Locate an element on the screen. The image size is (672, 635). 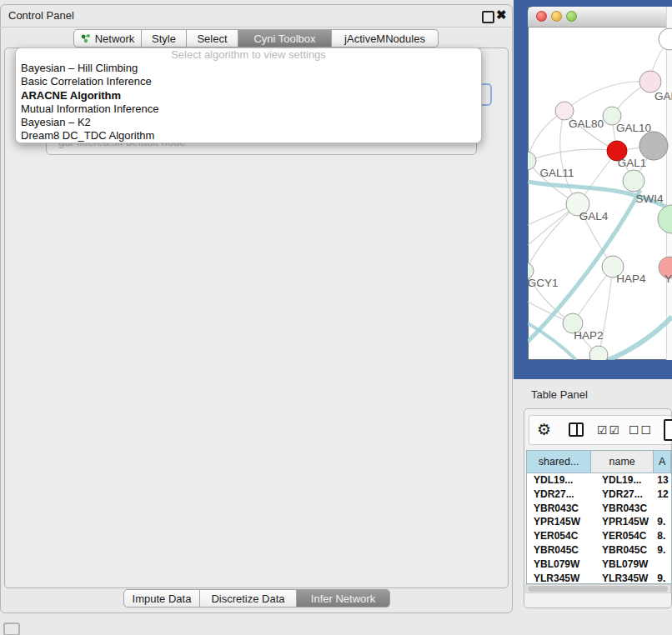
scrollbar-thumb is located at coordinates (598, 588).